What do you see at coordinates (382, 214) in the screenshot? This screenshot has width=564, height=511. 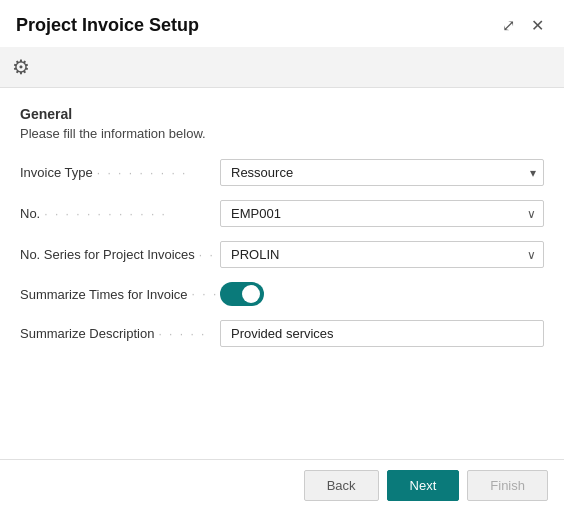 I see `no-select-wrapper: EMP001 EMP002 EMP003 ∨` at bounding box center [382, 214].